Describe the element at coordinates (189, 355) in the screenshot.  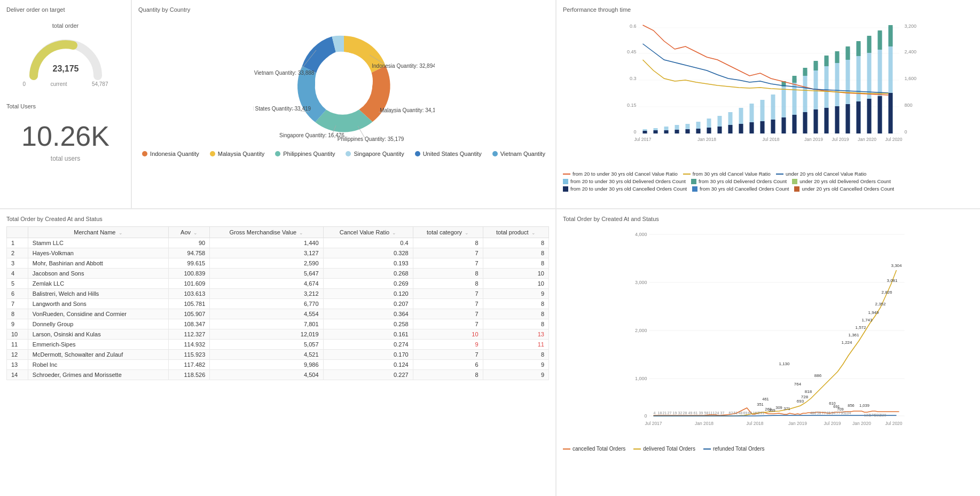
I see `table-cell-11-2: 115.923` at that location.